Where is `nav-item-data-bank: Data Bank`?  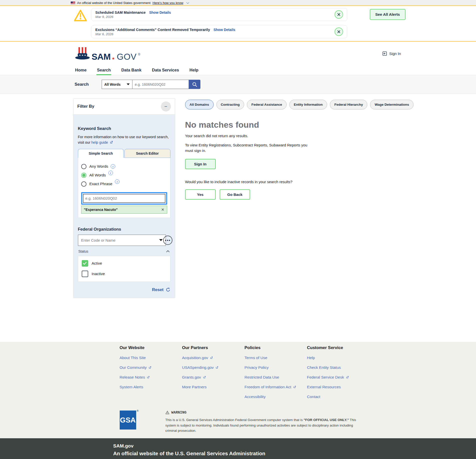
nav-item-data-bank: Data Bank is located at coordinates (131, 70).